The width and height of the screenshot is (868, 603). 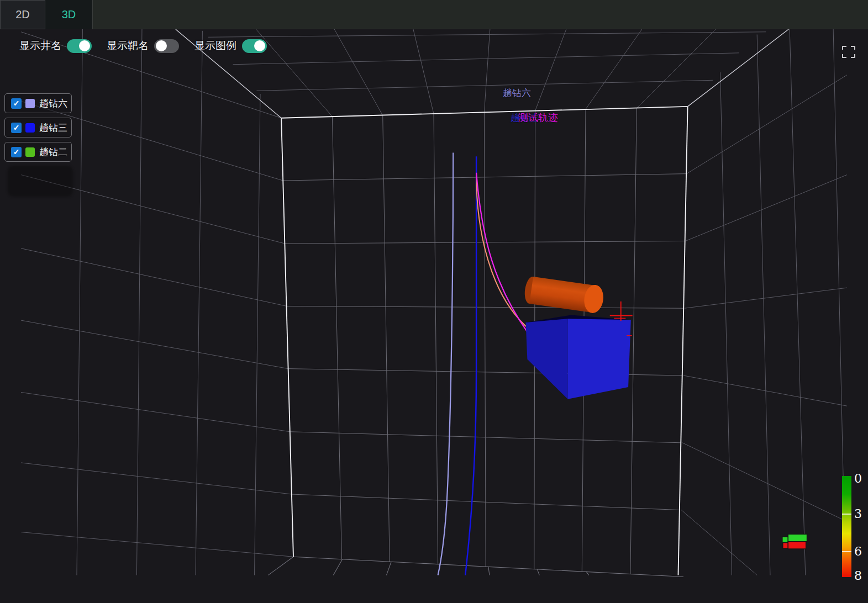 I want to click on colorbar-label-6: 6, so click(x=858, y=552).